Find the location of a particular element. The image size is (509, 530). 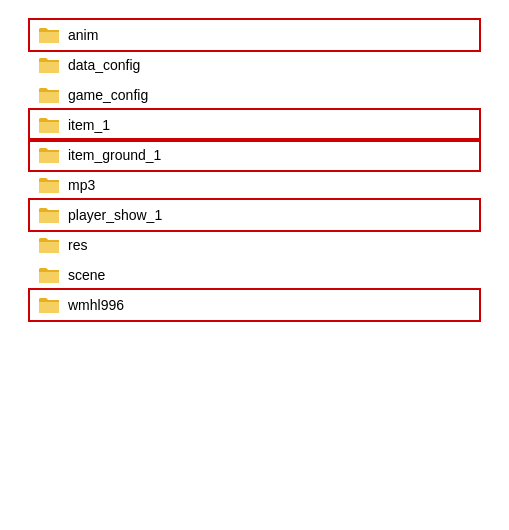

file-name-label: mp3 is located at coordinates (82, 185).